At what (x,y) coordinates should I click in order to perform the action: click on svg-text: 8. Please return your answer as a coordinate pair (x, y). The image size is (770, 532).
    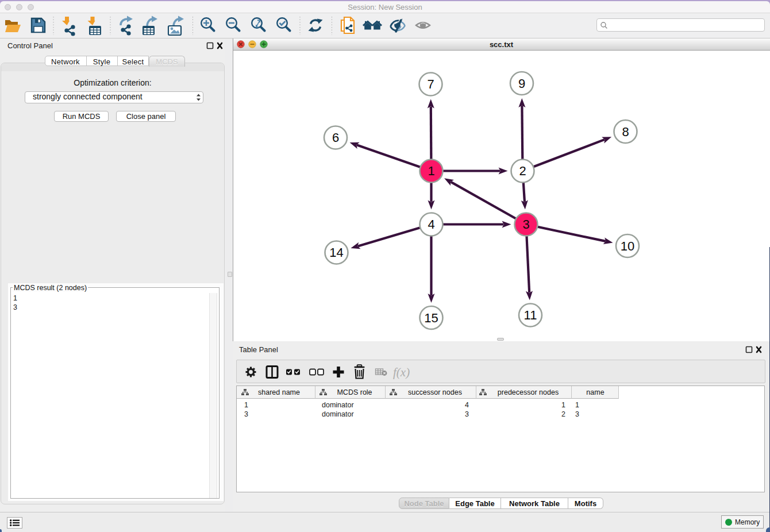
    Looking at the image, I should click on (625, 132).